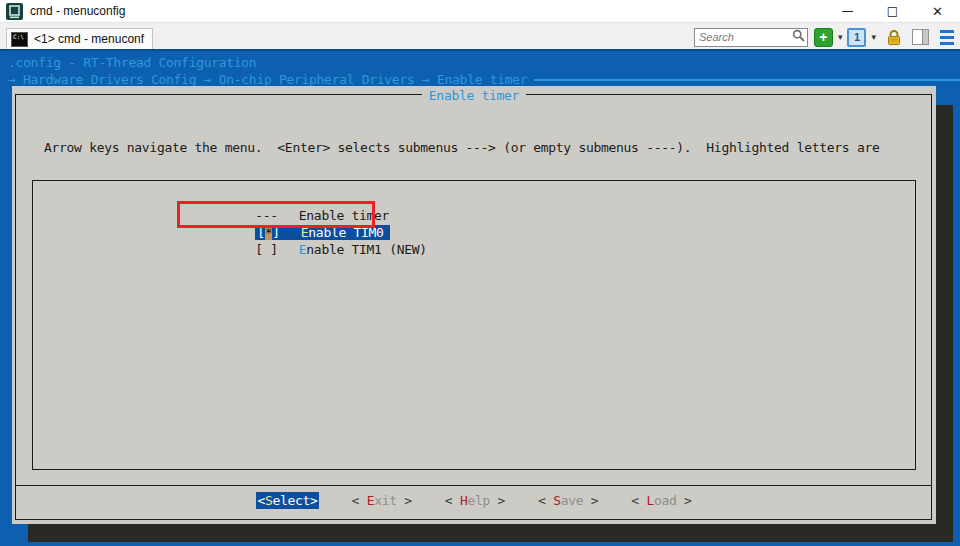 The width and height of the screenshot is (960, 546). What do you see at coordinates (20, 40) in the screenshot?
I see `cmd-icon: C:\` at bounding box center [20, 40].